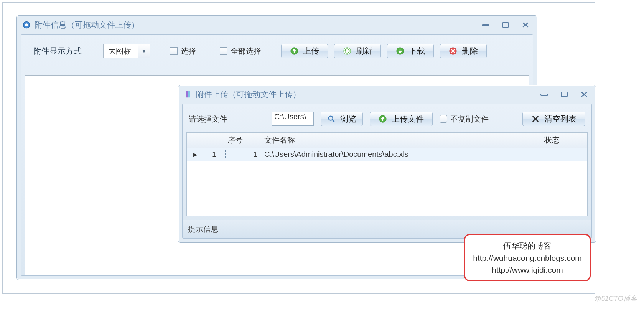 The width and height of the screenshot is (644, 313). I want to click on window-title: 附件上传（可拖动文件上传）, so click(367, 94).